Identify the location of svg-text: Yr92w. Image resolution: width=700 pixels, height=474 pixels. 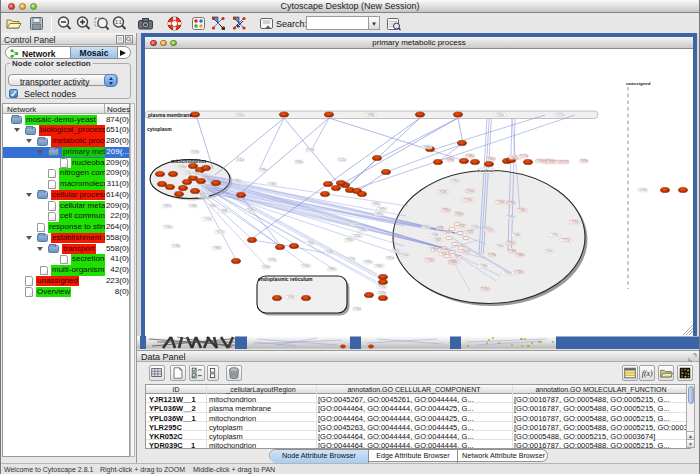
(455, 181).